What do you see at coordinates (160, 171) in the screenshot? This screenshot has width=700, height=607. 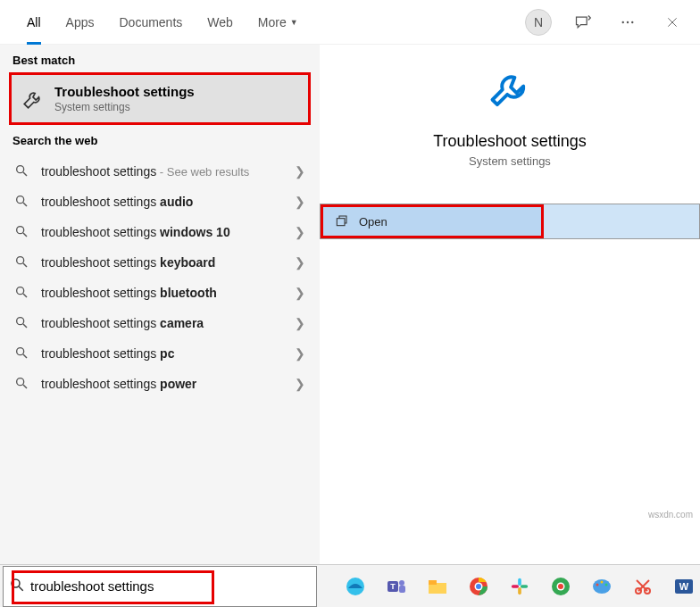 I see `web-result-item: troubleshoot settings - See web results …` at bounding box center [160, 171].